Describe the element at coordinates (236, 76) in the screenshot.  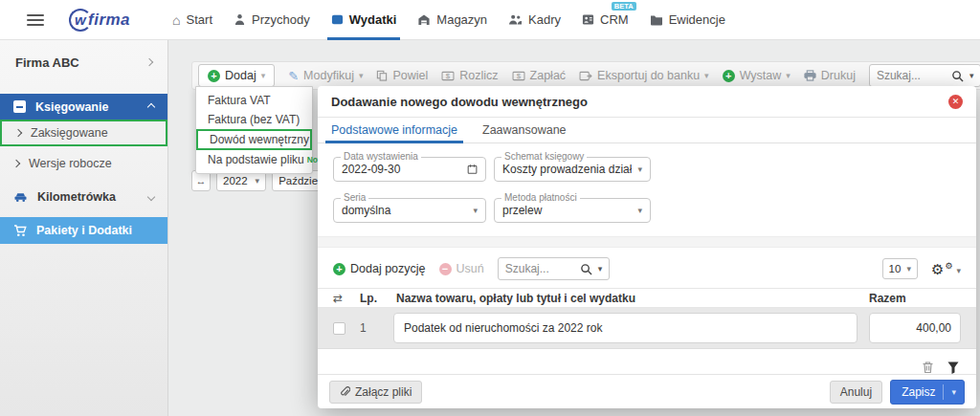
I see `add-button: + Dodaj ▾` at that location.